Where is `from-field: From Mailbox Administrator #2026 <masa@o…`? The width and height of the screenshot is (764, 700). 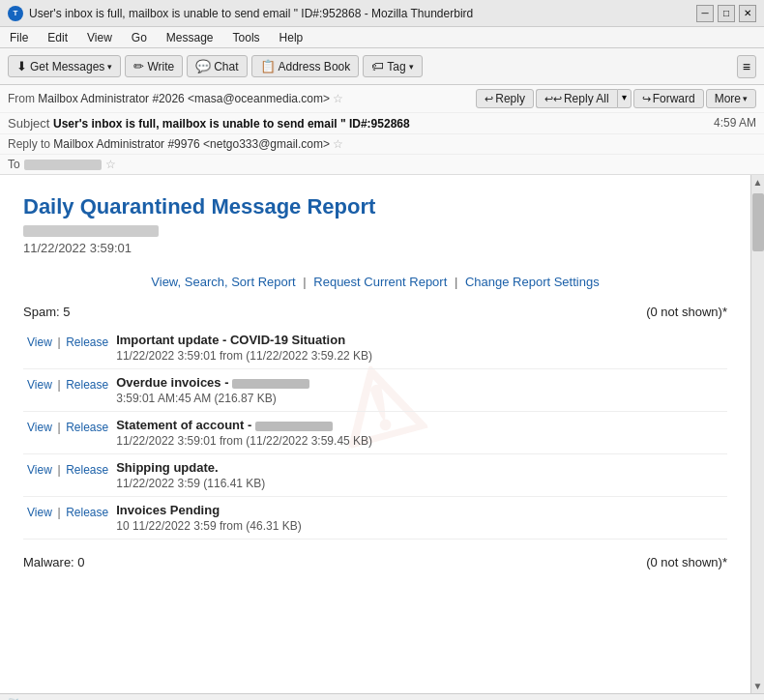
from-field: From Mailbox Administrator #2026 <masa@o… is located at coordinates (176, 99).